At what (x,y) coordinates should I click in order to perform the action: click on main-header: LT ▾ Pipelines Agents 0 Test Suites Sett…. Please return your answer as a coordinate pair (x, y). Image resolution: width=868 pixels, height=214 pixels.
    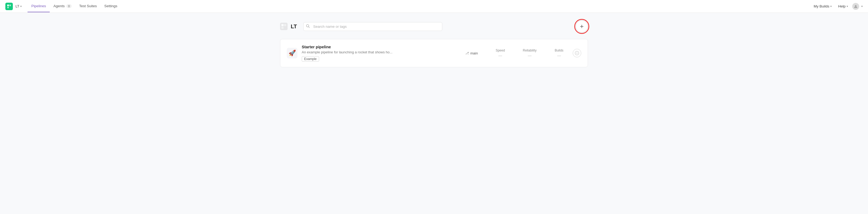
    Looking at the image, I should click on (434, 6).